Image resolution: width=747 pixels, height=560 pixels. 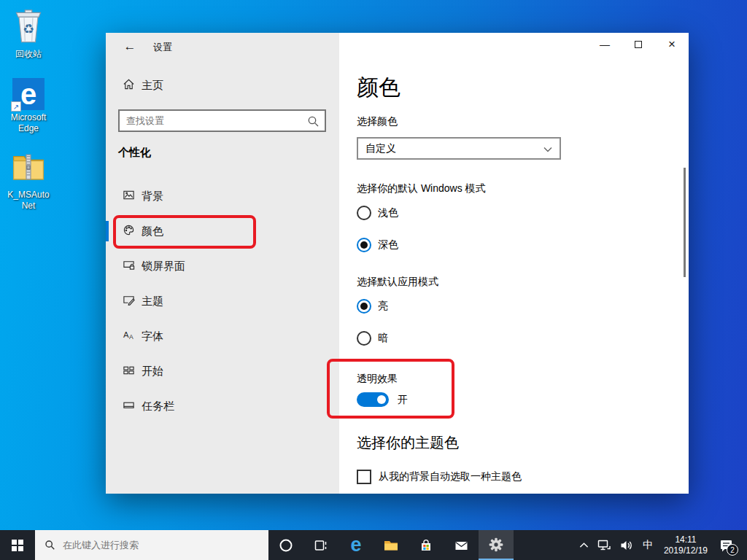 I want to click on chevron-down-icon, so click(x=548, y=149).